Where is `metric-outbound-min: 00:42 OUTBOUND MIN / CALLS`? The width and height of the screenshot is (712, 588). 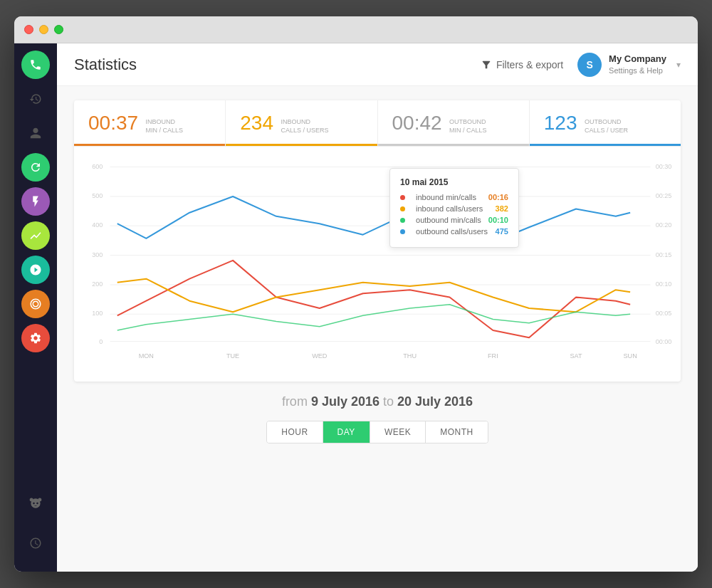
metric-outbound-min: 00:42 OUTBOUND MIN / CALLS is located at coordinates (454, 123).